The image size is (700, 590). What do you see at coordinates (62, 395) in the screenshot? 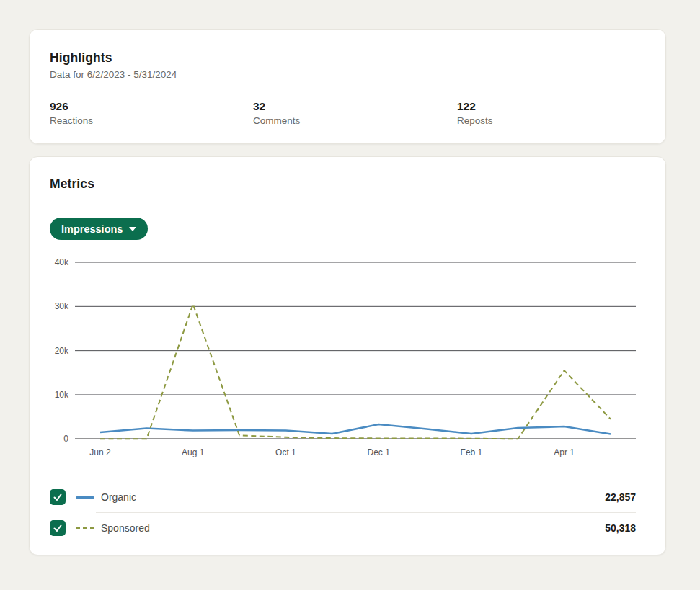
I see `svg-text: 10k` at bounding box center [62, 395].